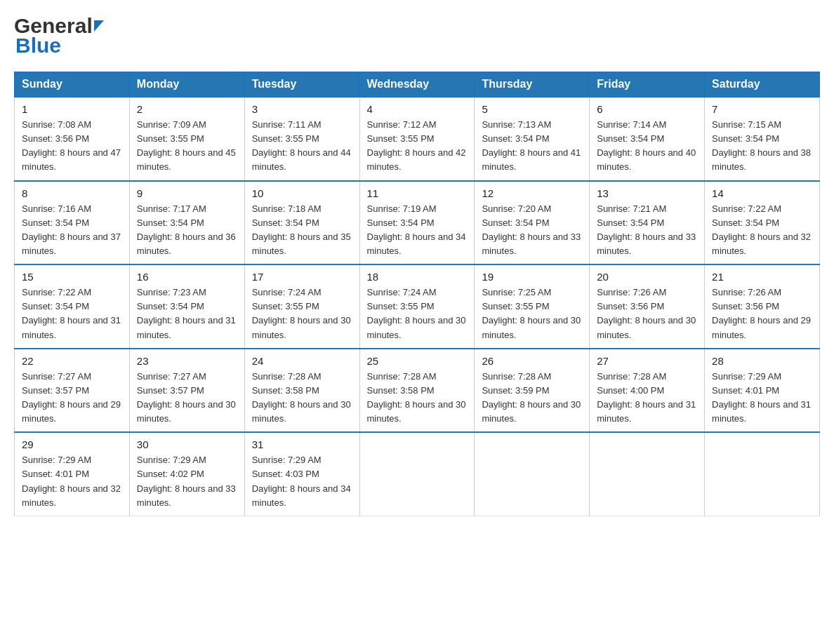  I want to click on day-info: Sunrise: 7:15 AMSunset: 3:54 PMDaylight:…, so click(762, 146).